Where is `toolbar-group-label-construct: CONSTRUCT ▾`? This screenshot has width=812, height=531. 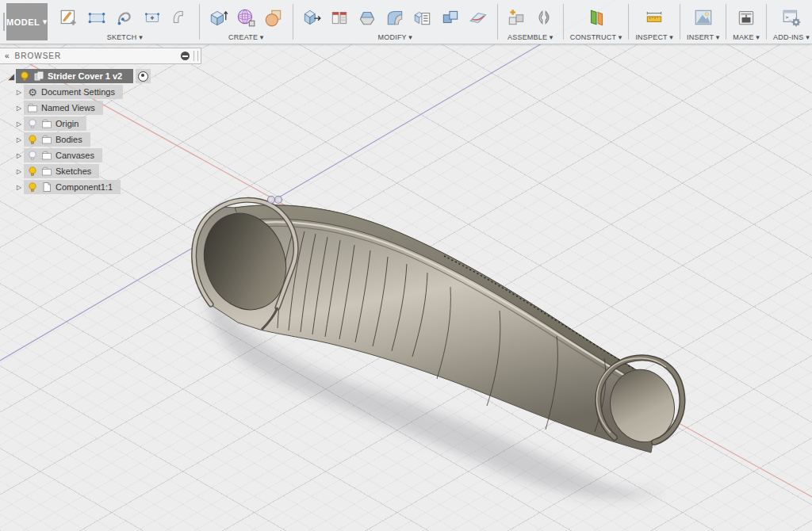
toolbar-group-label-construct: CONSTRUCT ▾ is located at coordinates (596, 38).